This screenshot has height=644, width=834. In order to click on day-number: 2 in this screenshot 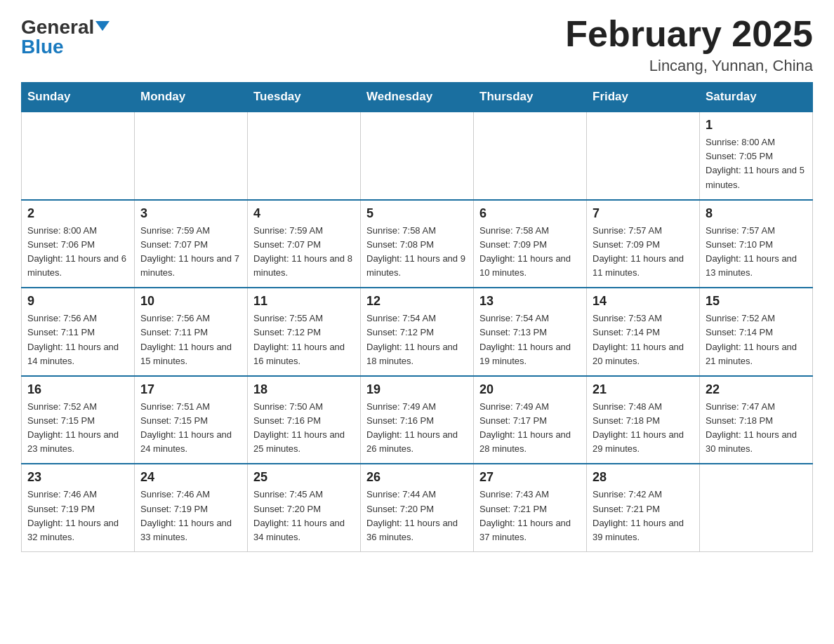, I will do `click(78, 213)`.